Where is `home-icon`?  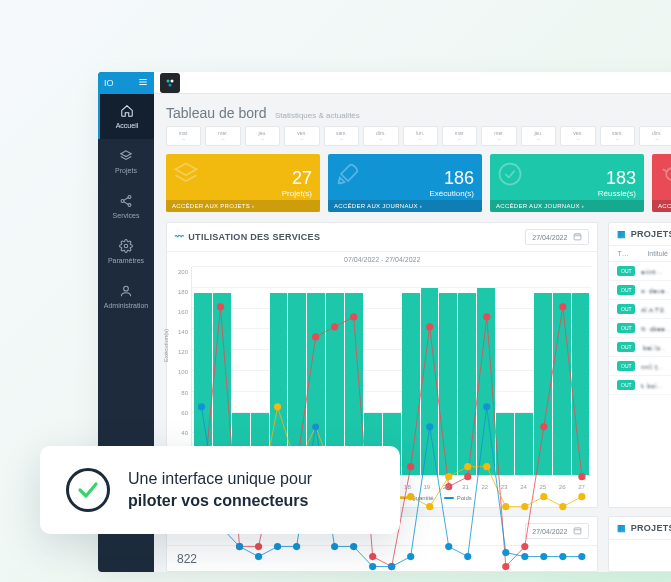 home-icon is located at coordinates (127, 112).